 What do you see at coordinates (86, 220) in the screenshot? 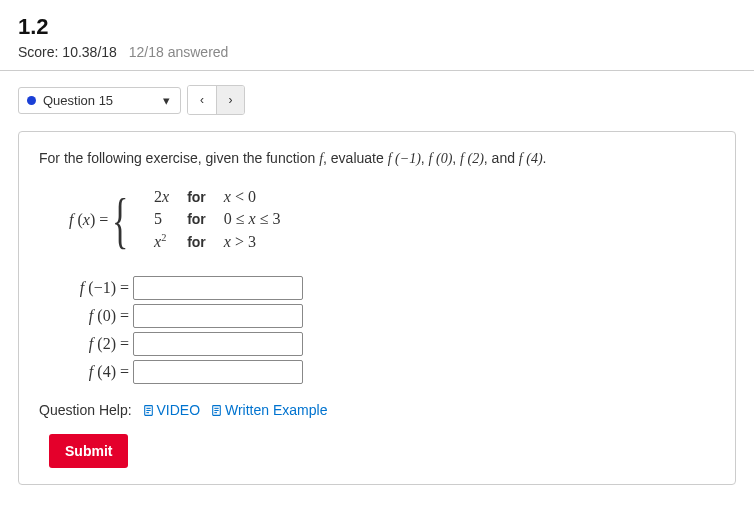
I see `pw-x: x` at bounding box center [86, 220].